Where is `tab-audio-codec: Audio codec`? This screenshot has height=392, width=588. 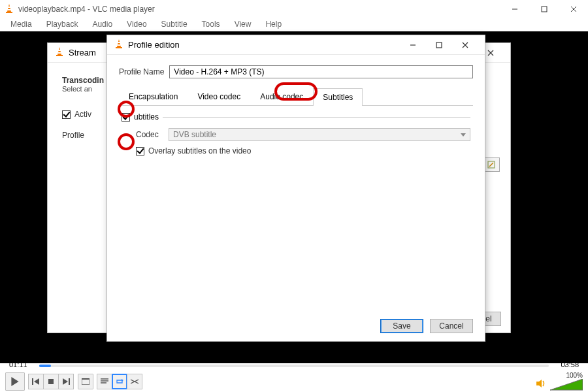
tab-audio-codec: Audio codec is located at coordinates (282, 97).